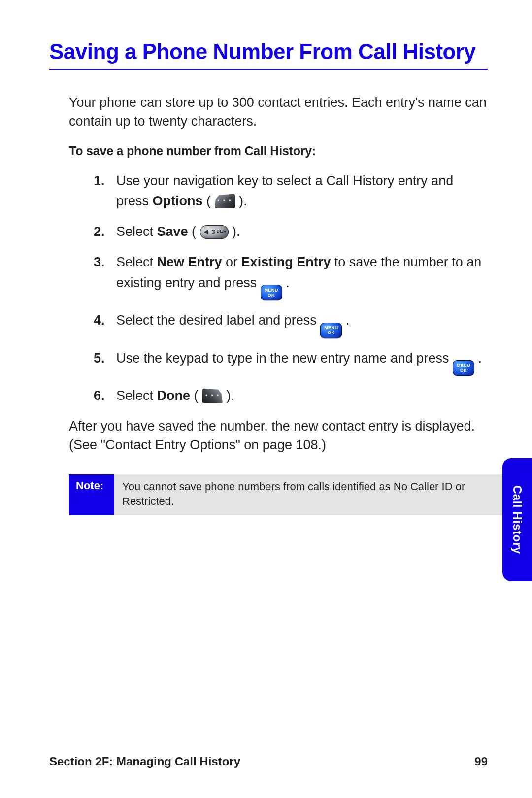  Describe the element at coordinates (308, 495) in the screenshot. I see `note-body: You cannot save phone numbers from calls…` at that location.